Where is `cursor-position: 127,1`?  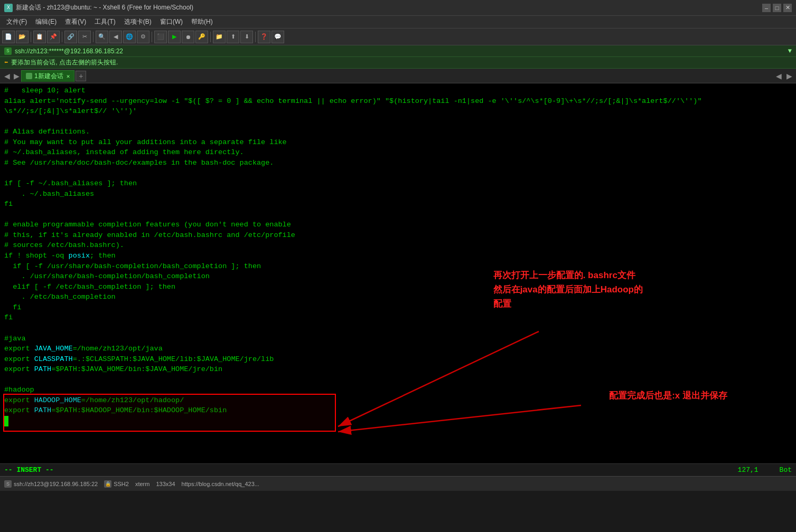
cursor-position: 127,1 is located at coordinates (748, 470).